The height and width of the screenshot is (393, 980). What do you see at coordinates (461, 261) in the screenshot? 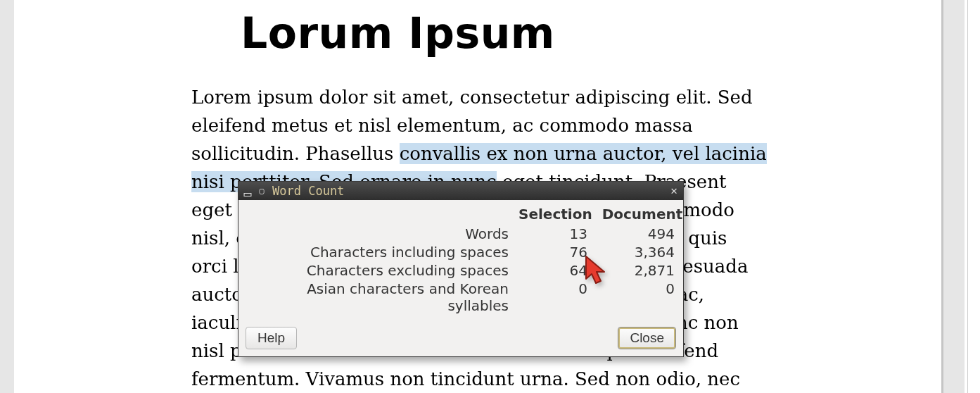
I see `dialog-body: . Selection Document Words 13 494 Charac…` at bounding box center [461, 261].